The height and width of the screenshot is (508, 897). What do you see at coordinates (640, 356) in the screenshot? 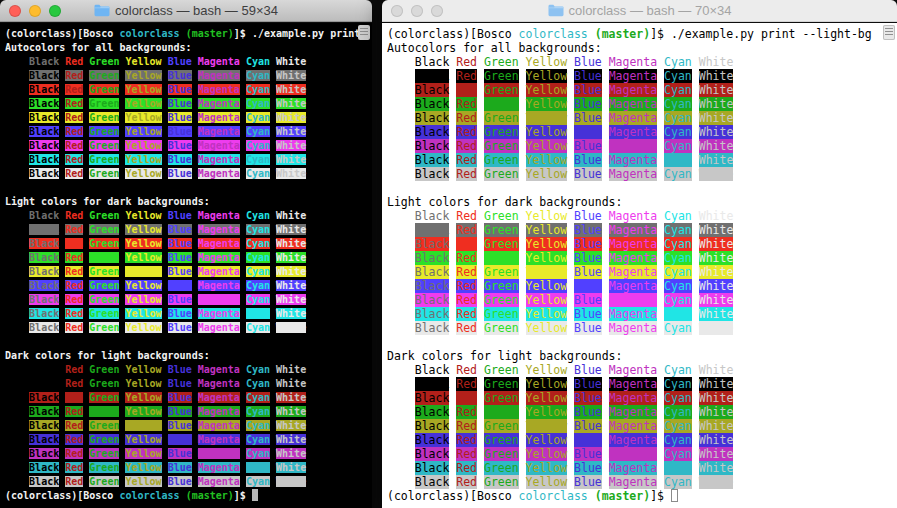
I see `section-title: Dark colors for light backgrounds:` at bounding box center [640, 356].